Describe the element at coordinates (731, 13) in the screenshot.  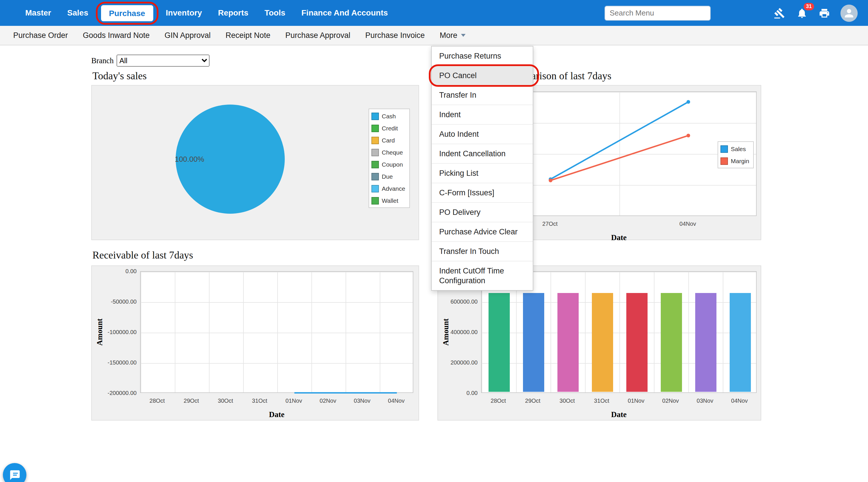
I see `topnav-right-tools: 31` at that location.